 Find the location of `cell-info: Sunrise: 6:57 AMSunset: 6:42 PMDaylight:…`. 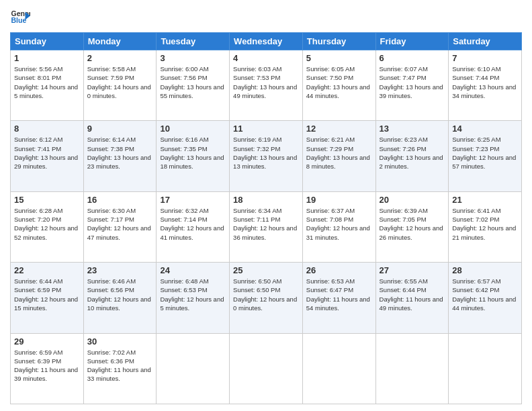

cell-info: Sunrise: 6:57 AMSunset: 6:42 PMDaylight:… is located at coordinates (485, 294).